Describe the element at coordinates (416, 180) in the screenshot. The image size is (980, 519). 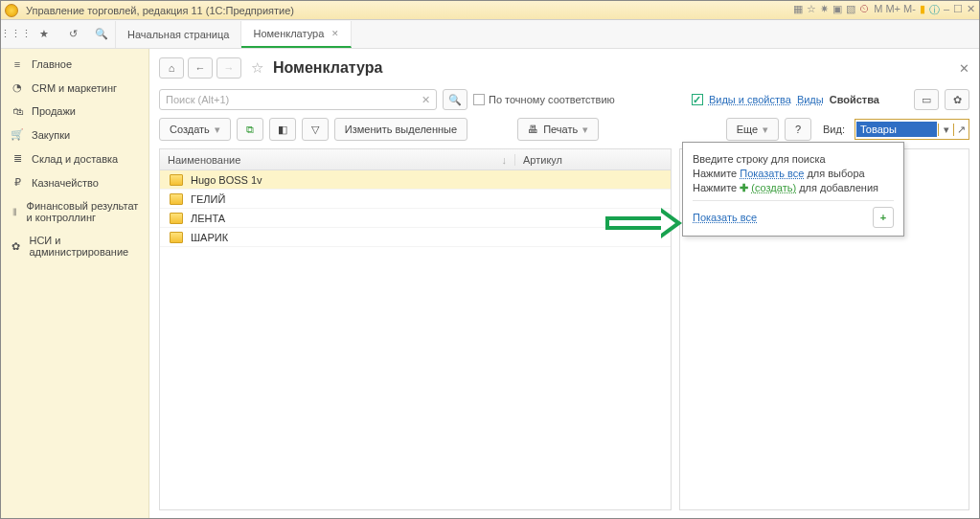
I see `table-row: Hugo BOSS 1v` at that location.